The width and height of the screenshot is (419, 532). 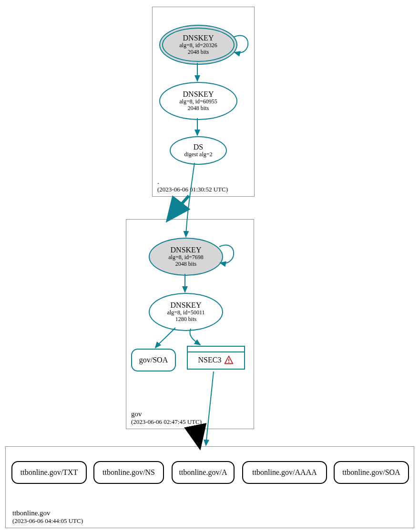 What do you see at coordinates (203, 472) in the screenshot?
I see `record-a: ttbonline.gov/A` at bounding box center [203, 472].